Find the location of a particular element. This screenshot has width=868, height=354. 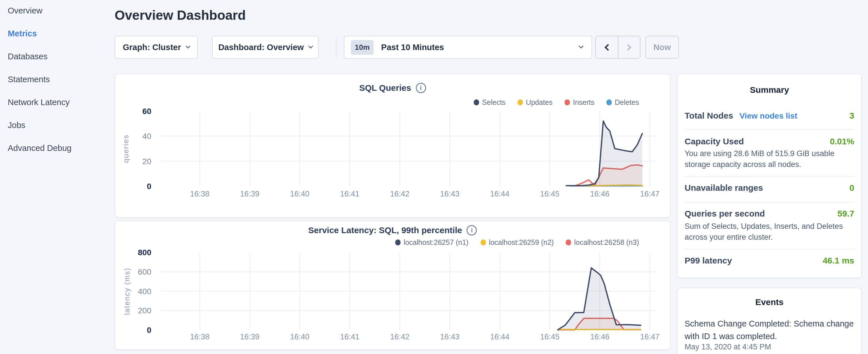

chevron-right-icon is located at coordinates (628, 47).